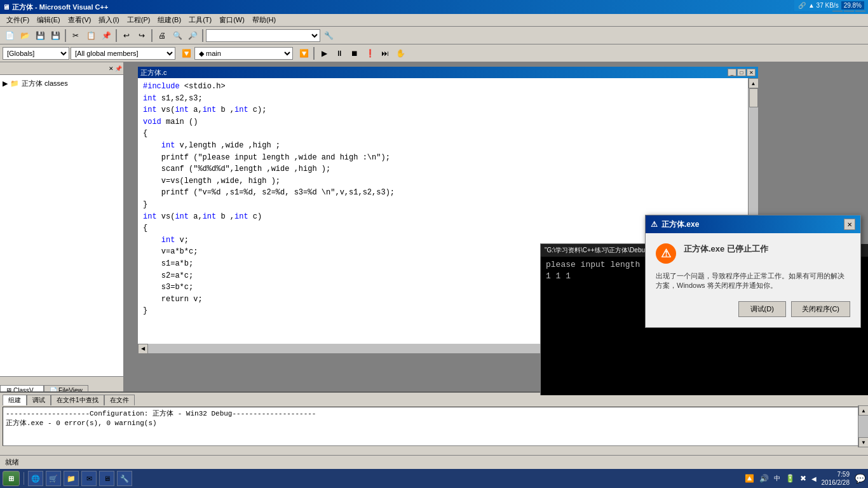 The image size is (868, 488). I want to click on redo-btn: ↪, so click(142, 36).